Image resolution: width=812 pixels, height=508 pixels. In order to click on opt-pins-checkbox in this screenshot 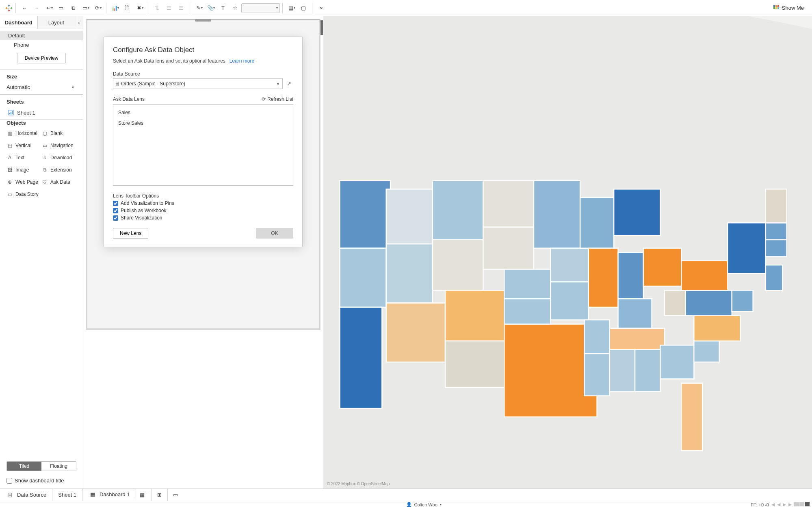, I will do `click(115, 203)`.